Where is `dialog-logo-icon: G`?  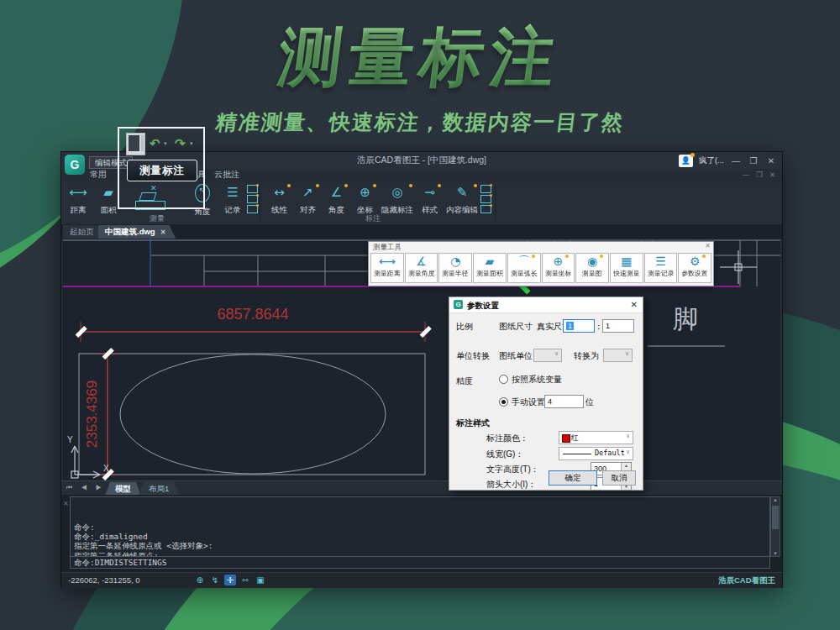
dialog-logo-icon: G is located at coordinates (459, 304).